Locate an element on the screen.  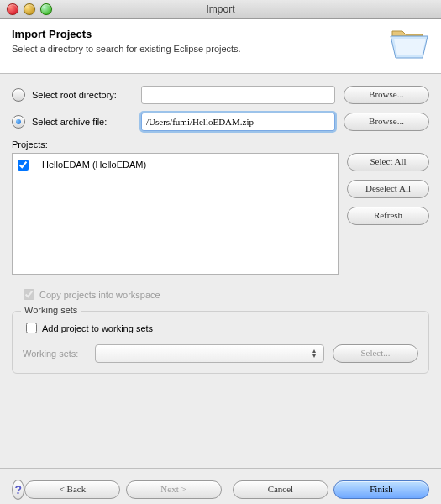
archive-file-label: Select archive file: is located at coordinates (87, 122).